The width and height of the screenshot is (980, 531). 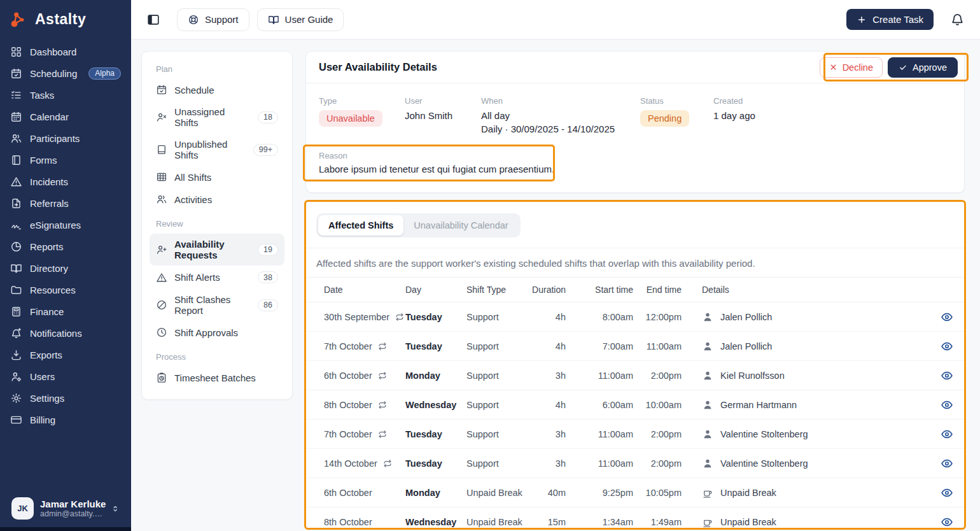 I want to click on subnav-section-title: Plan, so click(x=217, y=69).